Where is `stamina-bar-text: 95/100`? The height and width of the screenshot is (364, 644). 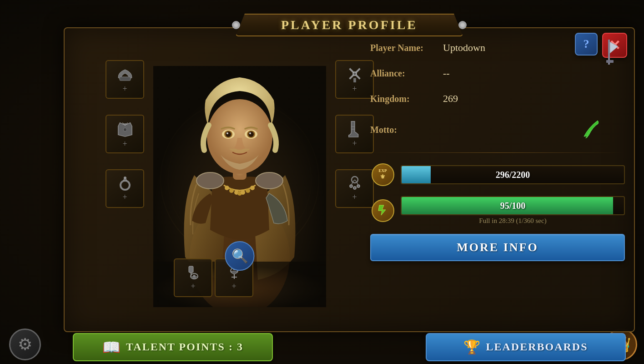 stamina-bar-text: 95/100 is located at coordinates (513, 206).